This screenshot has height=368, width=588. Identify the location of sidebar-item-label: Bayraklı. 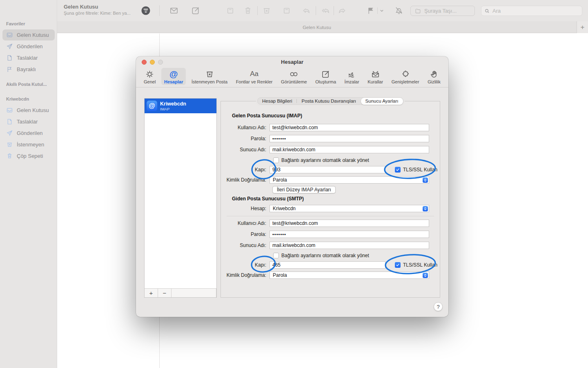
(26, 70).